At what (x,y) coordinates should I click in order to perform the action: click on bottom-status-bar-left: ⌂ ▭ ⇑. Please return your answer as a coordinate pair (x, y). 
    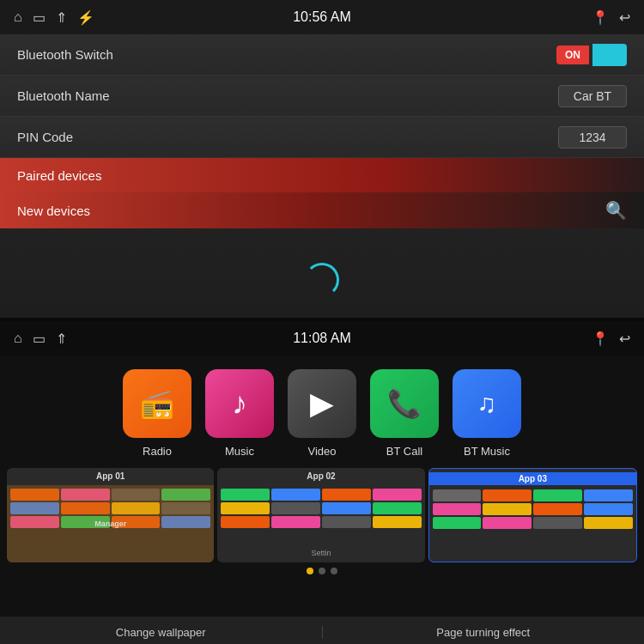
    Looking at the image, I should click on (40, 338).